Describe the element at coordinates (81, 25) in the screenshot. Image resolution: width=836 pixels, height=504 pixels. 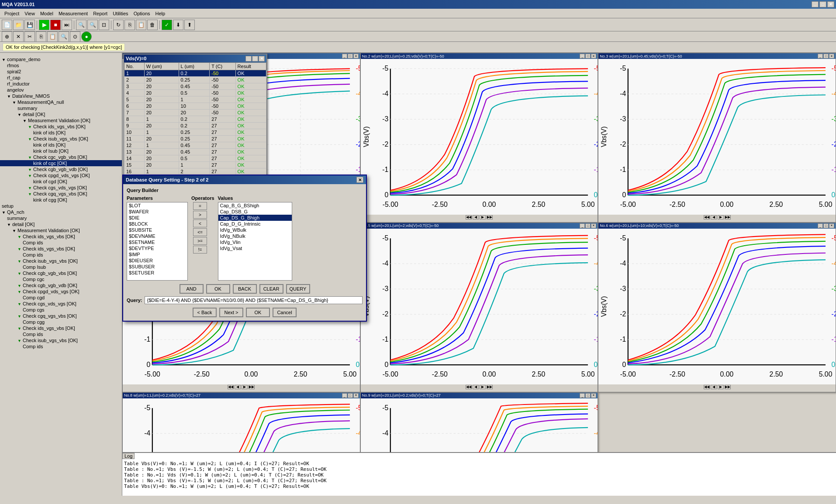
I see `zoom-in-btn: 🔍` at that location.